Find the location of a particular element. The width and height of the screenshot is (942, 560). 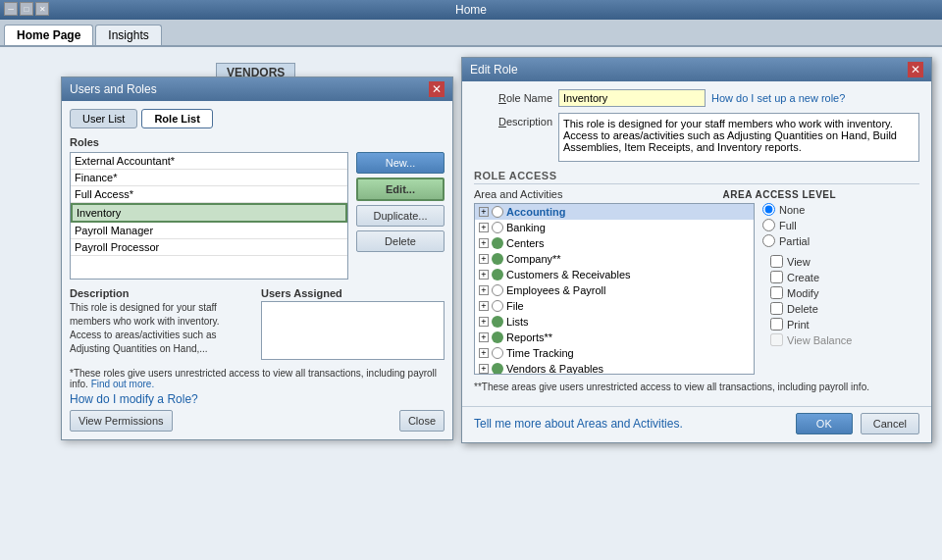

employees-icon is located at coordinates (497, 290).